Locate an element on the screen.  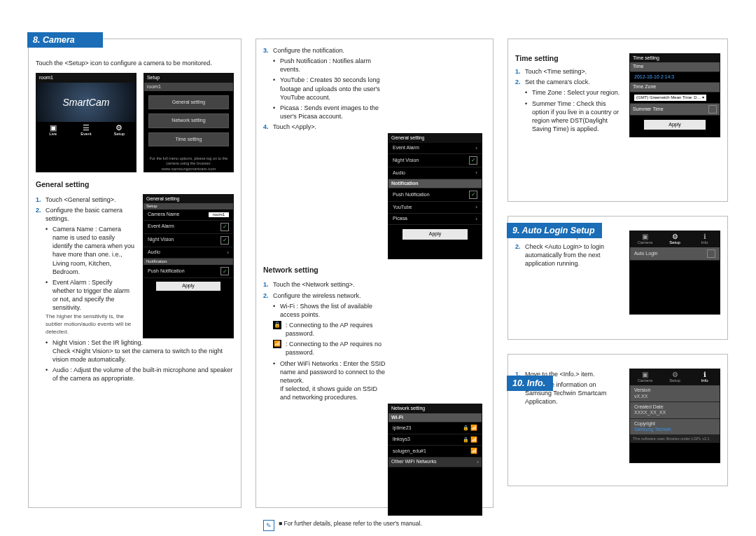
tz-row-label: Time Zone is located at coordinates (675, 87).